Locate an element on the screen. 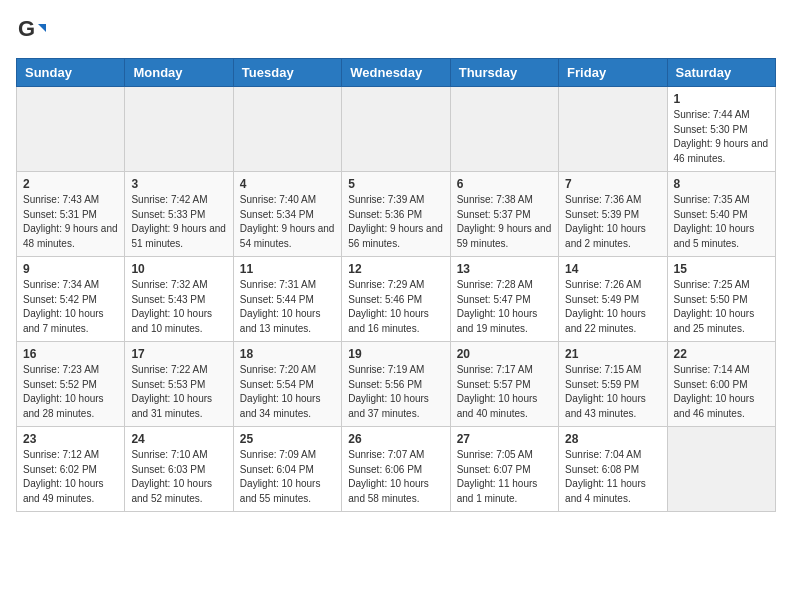  day-number: 8 is located at coordinates (722, 184).